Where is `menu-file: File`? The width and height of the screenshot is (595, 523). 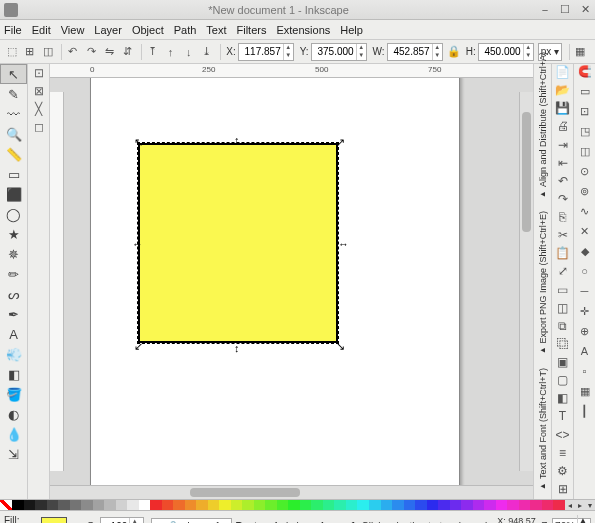 menu-file: File is located at coordinates (13, 30).